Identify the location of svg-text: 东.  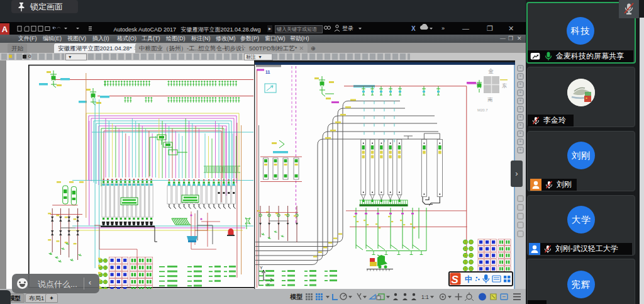
(504, 86).